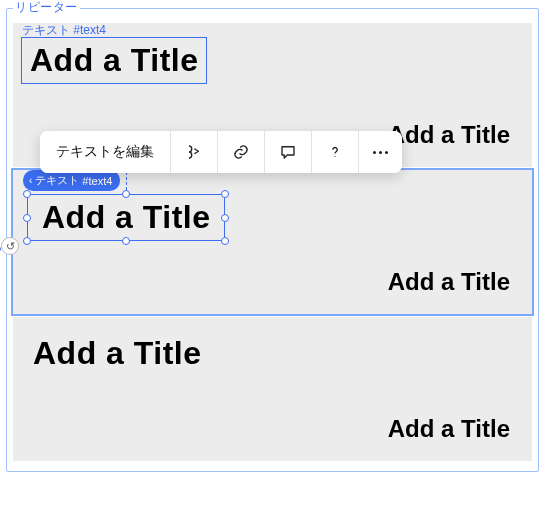 Image resolution: width=545 pixels, height=511 pixels. Describe the element at coordinates (46, 8) in the screenshot. I see `repeater-label: リピーター` at that location.